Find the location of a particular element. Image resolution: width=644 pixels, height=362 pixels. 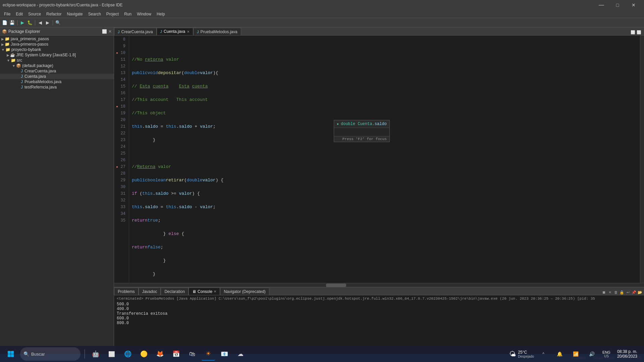

taskbar-firefox: 🦊 is located at coordinates (160, 354).